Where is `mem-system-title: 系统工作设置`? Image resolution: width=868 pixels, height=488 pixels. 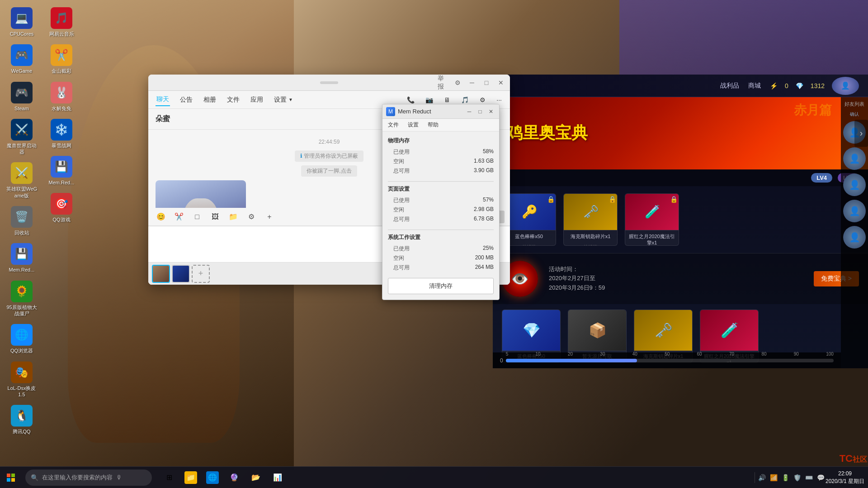 mem-system-title: 系统工作设置 is located at coordinates (441, 238).